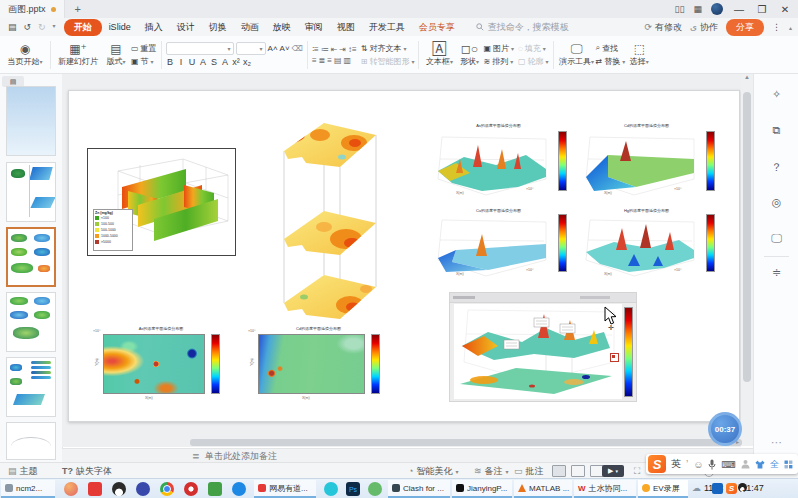 This screenshot has height=498, width=798. Describe the element at coordinates (498, 248) in the screenshot. I see `surface-plot-3: Cu的浓度平面插值分布图 X(m) ×10⁴` at that location.